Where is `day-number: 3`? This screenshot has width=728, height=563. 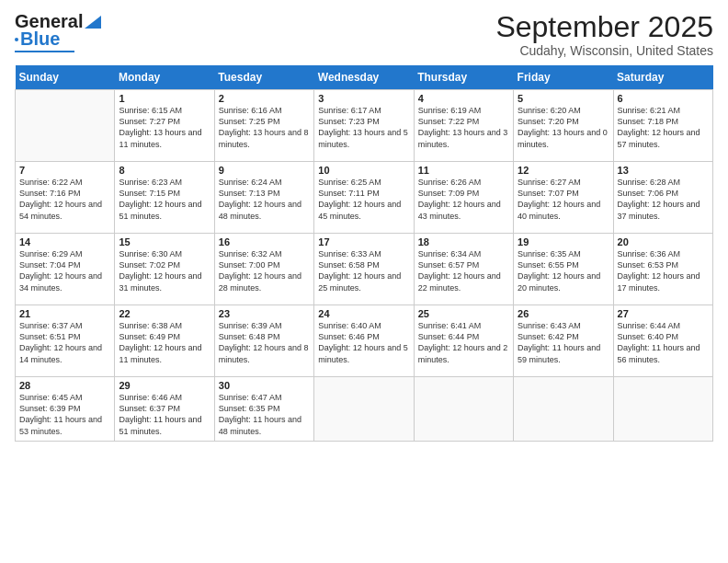 day-number: 3 is located at coordinates (364, 98).